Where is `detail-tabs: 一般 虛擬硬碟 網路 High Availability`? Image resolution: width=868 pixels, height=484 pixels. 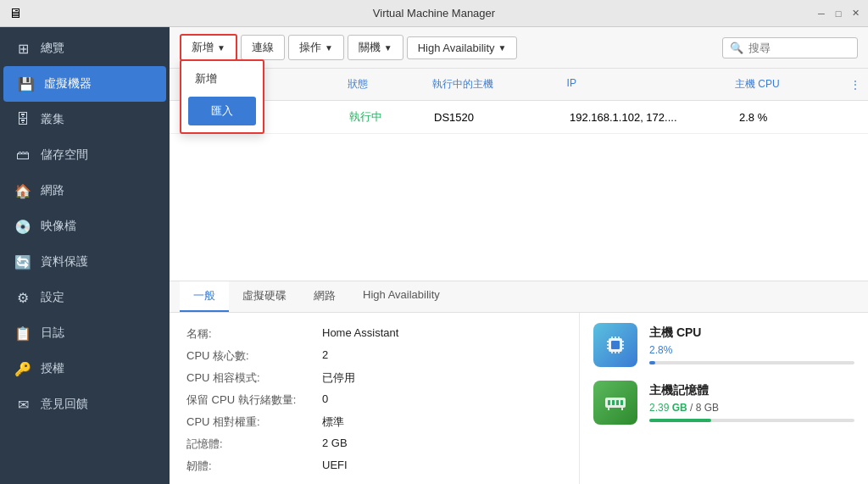 detail-tabs: 一般 虛擬硬碟 網路 High Availability is located at coordinates (519, 297).